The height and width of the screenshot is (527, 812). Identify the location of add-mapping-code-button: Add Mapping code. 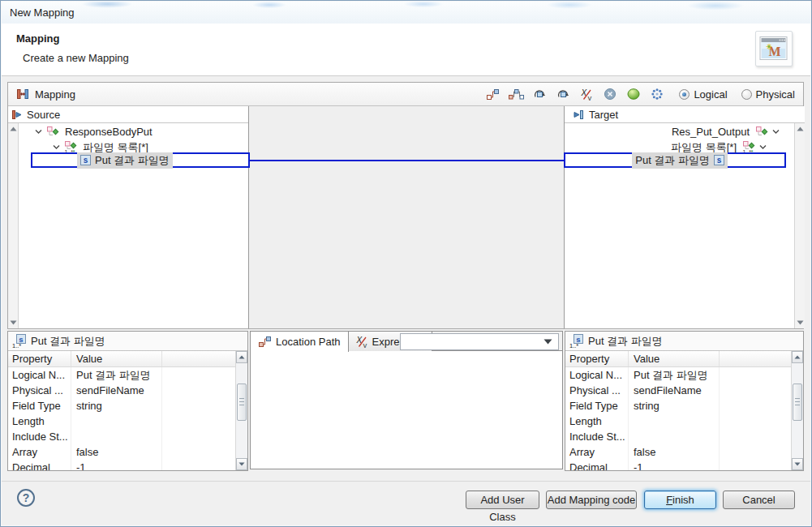
(591, 499).